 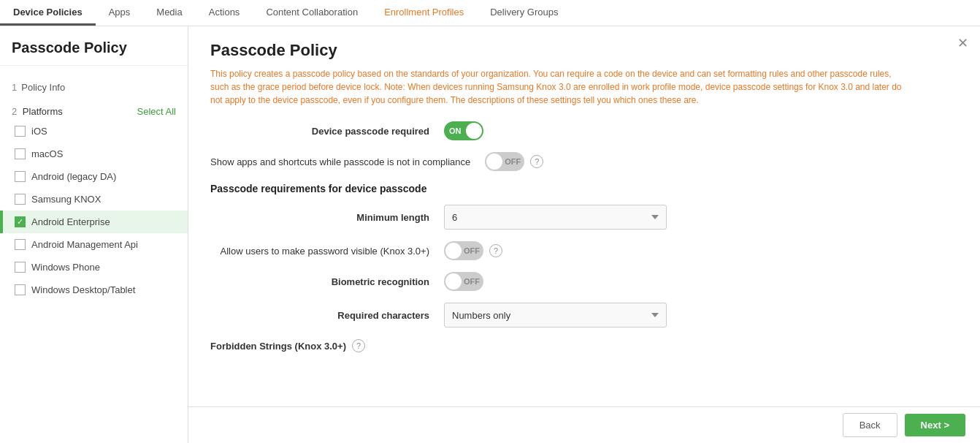 I want to click on platform-checkbox-windows-phone, so click(x=20, y=268).